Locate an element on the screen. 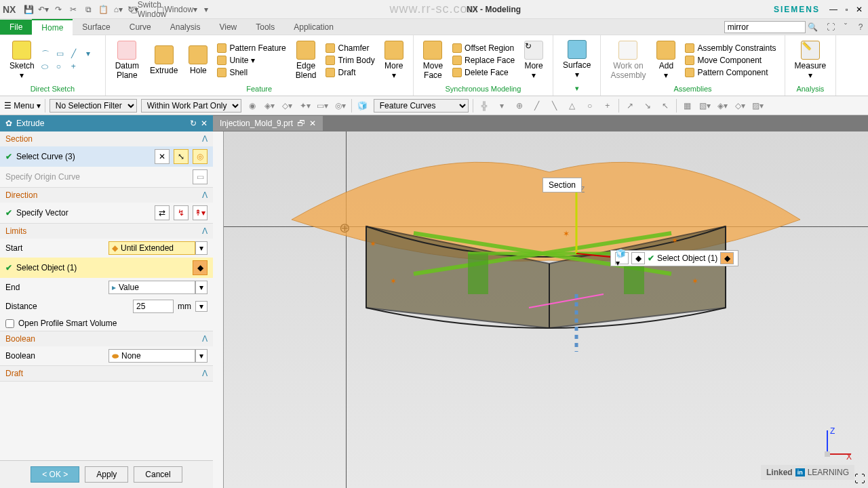 Image resolution: width=868 pixels, height=488 pixels. dialog-close-icon: ✕ is located at coordinates (204, 123).